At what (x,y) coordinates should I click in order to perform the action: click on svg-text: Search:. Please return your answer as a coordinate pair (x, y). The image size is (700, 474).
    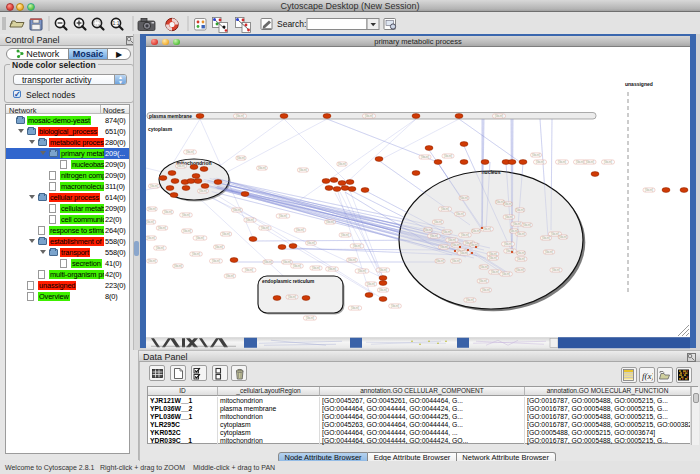
    Looking at the image, I should click on (292, 24).